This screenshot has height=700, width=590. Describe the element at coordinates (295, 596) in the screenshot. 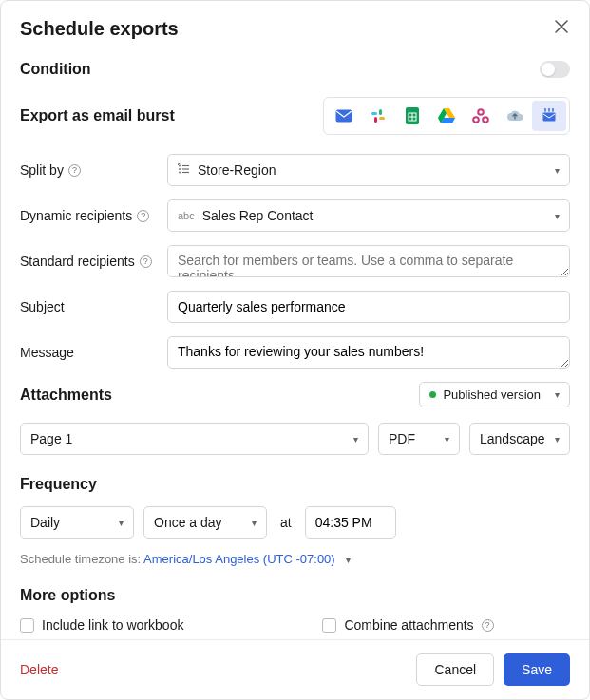

I see `more-options-label: More options` at that location.